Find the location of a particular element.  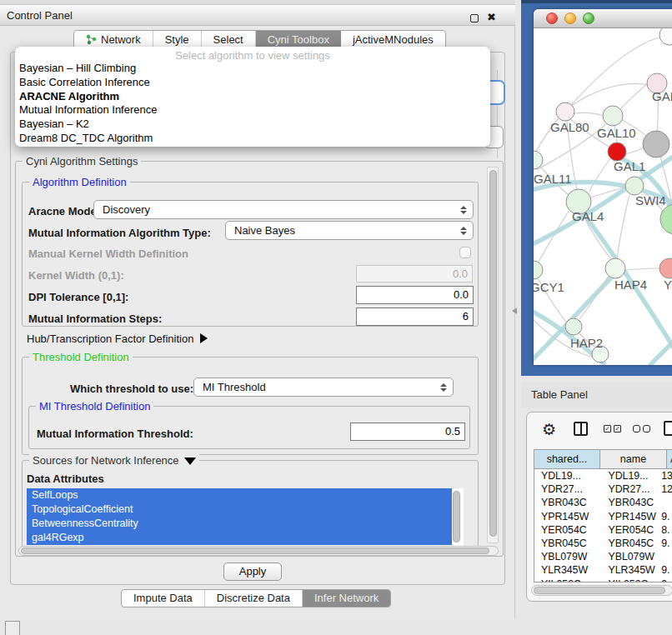

tab-discretize-data: Discretize Data is located at coordinates (253, 598).